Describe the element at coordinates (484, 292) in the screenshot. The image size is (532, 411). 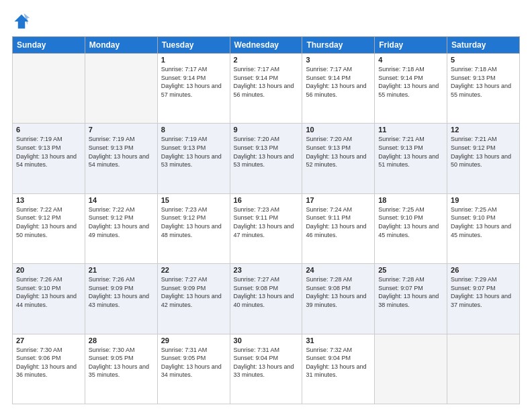
I see `day-info: Sunrise: 7:29 AM Sunset: 9:07 PM Dayligh…` at that location.